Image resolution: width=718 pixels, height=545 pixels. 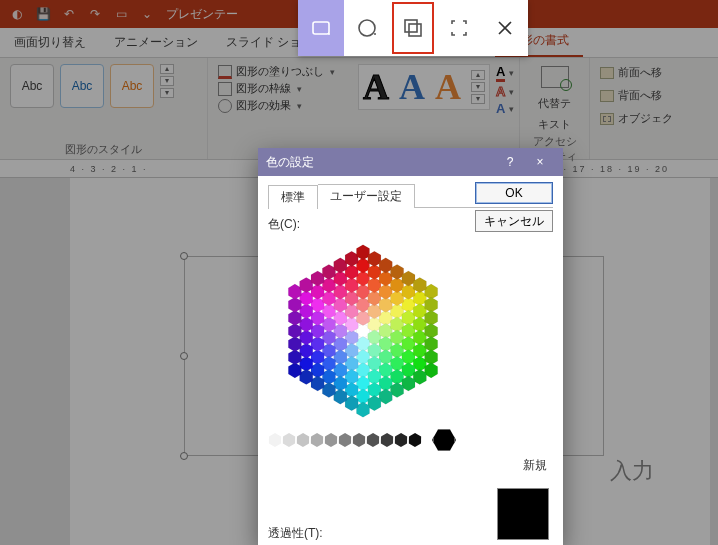 I want to click on transparency-label: 透過性(T):, so click(x=296, y=534).